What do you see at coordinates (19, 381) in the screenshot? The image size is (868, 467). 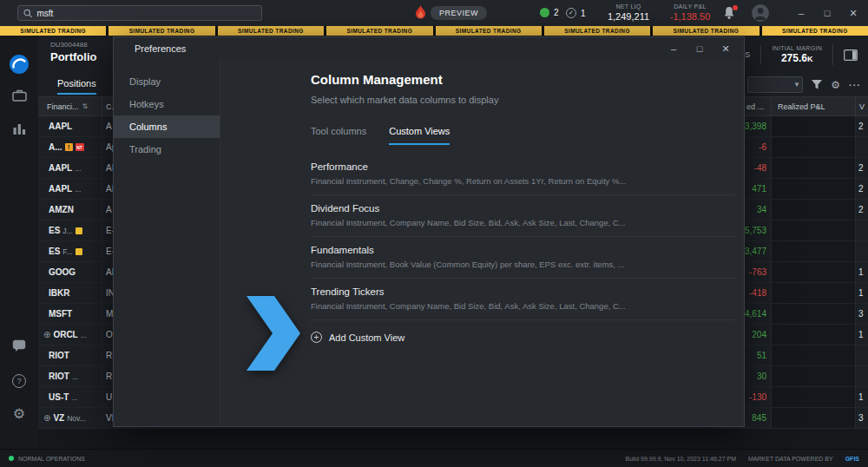 I see `help-icon: ?` at bounding box center [19, 381].